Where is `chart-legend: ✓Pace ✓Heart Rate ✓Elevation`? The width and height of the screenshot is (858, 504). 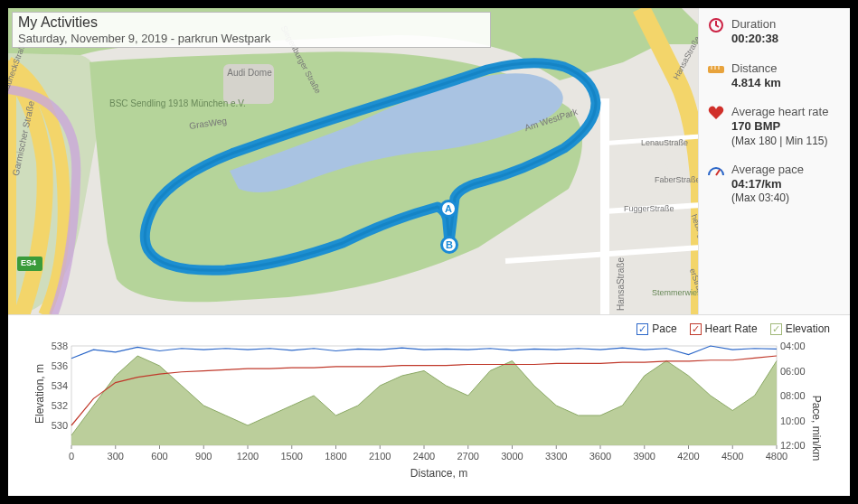 chart-legend: ✓Pace ✓Heart Rate ✓Elevation is located at coordinates (733, 329).